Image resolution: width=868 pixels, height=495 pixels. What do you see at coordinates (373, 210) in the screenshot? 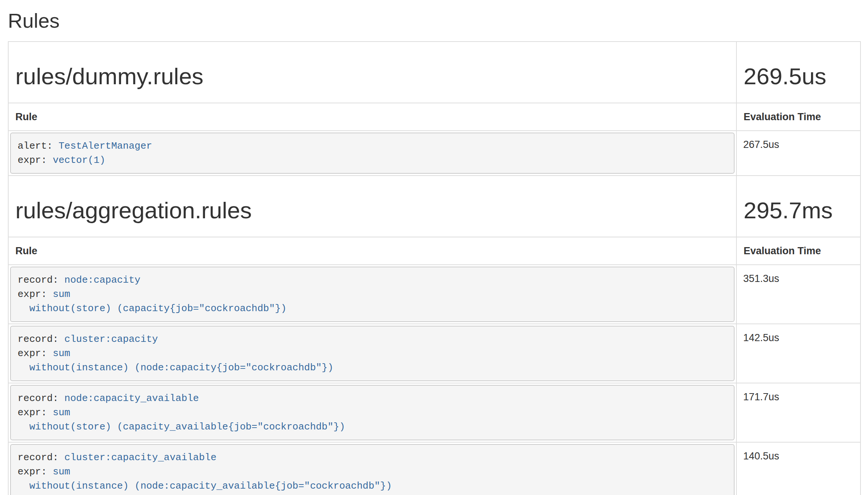
I see `group-file-heading: rules/aggregation.rules` at bounding box center [373, 210].